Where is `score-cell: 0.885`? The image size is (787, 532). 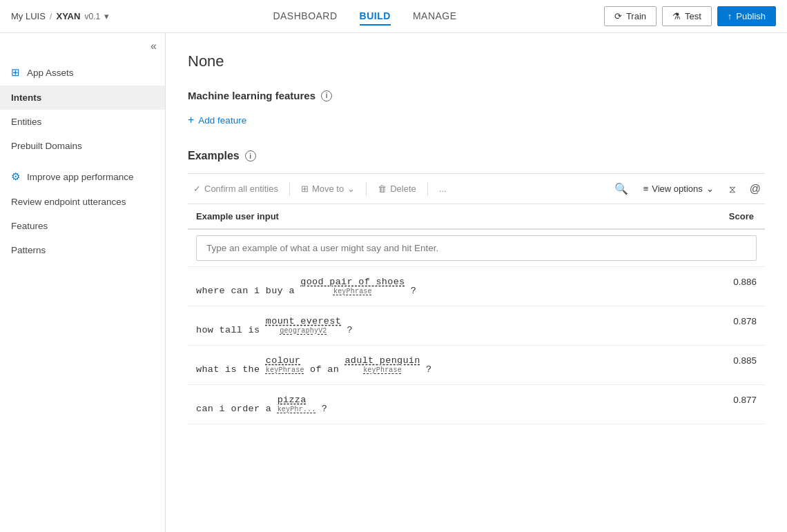
score-cell: 0.885 is located at coordinates (722, 366).